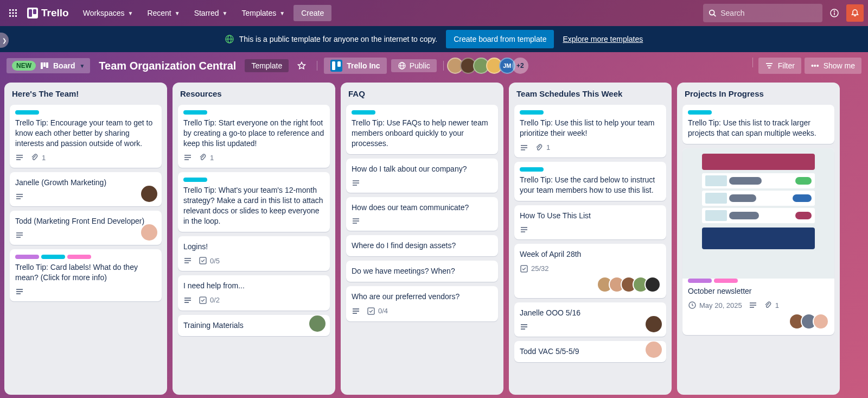  Describe the element at coordinates (590, 131) in the screenshot. I see `card: Trello Tip: Use this list to help your t…` at that location.